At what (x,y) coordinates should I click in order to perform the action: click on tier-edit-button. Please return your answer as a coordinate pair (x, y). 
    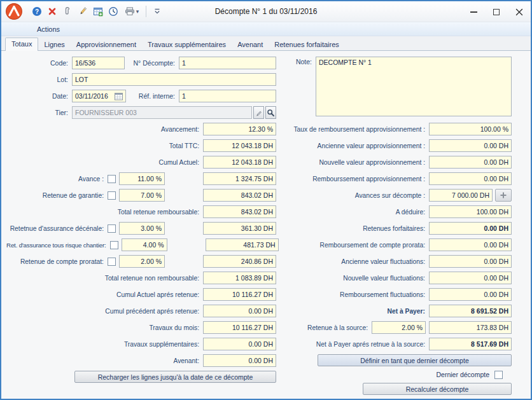
    Looking at the image, I should click on (258, 113).